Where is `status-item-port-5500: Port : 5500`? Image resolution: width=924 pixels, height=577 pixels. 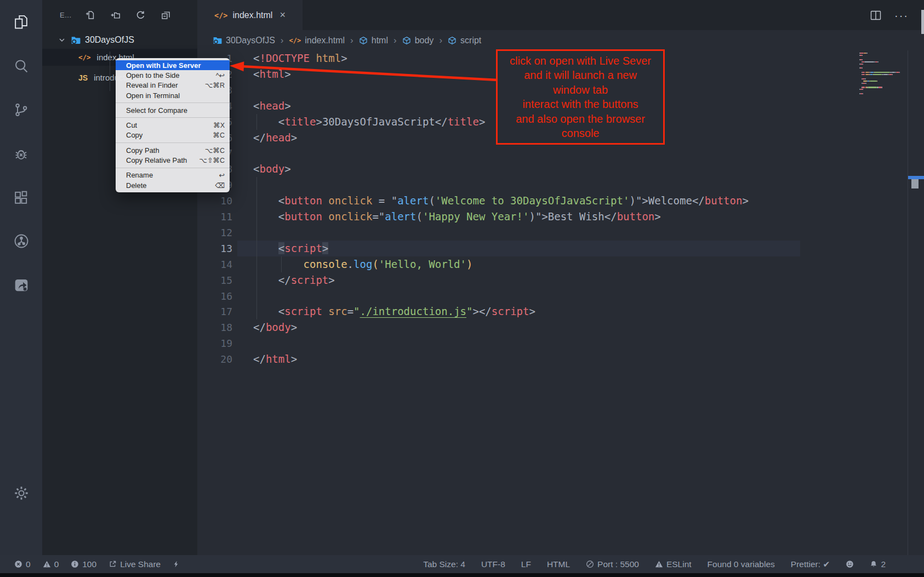
status-item-port-5500: Port : 5500 is located at coordinates (613, 564).